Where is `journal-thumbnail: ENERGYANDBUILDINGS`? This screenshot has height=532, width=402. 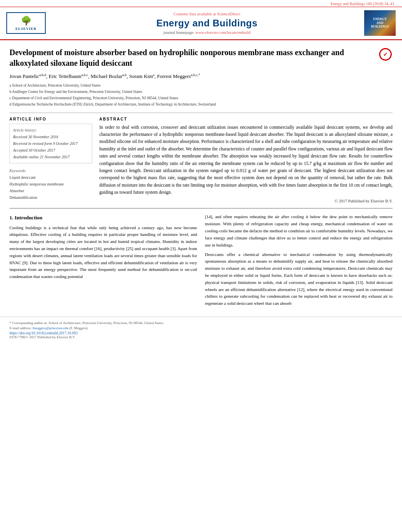 journal-thumbnail: ENERGYANDBUILDINGS is located at coordinates (380, 23).